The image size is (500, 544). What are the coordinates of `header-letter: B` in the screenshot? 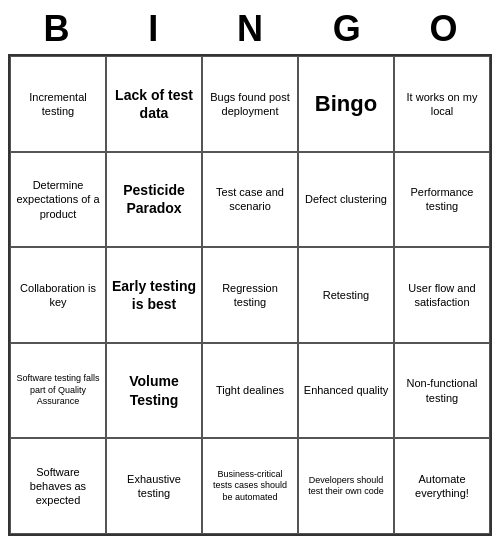 It's located at (56, 29).